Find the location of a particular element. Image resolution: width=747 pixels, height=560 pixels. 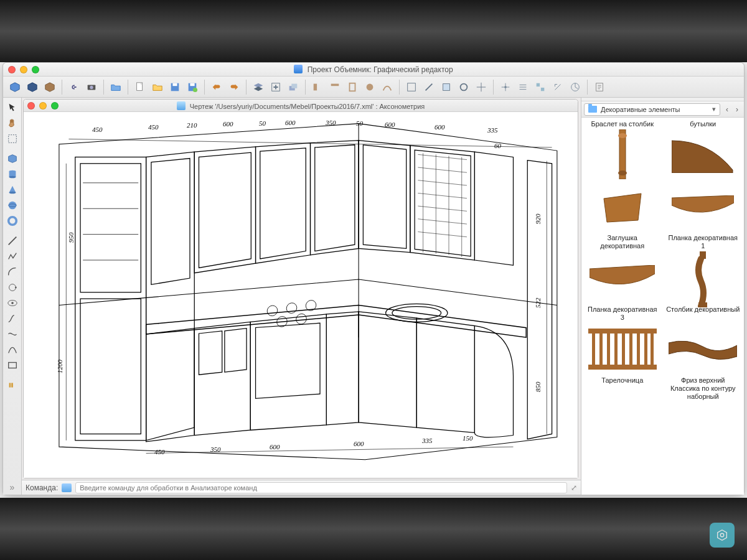

doc-zoom-button is located at coordinates (55, 106).